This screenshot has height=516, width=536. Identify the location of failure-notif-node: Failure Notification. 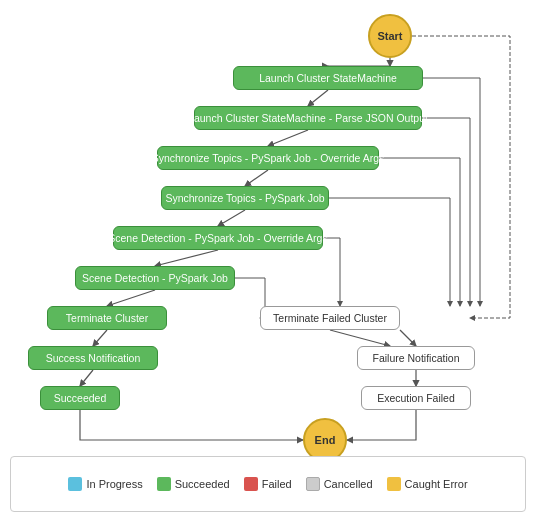
(416, 358).